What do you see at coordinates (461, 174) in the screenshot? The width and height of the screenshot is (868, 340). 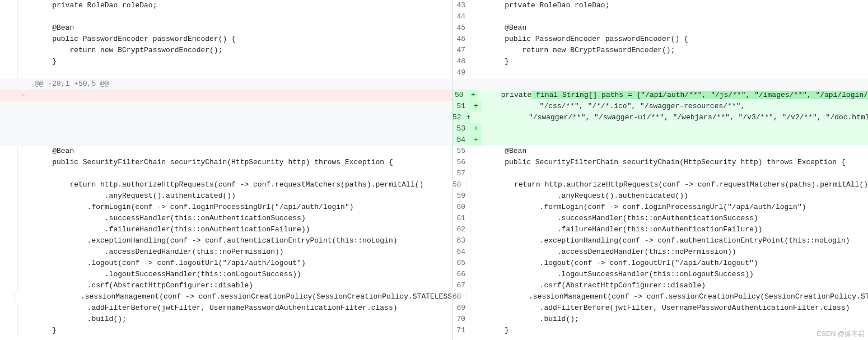 I see `line-number: 57` at bounding box center [461, 174].